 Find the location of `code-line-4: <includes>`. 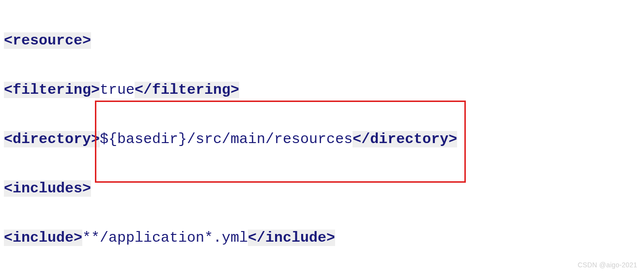

code-line-4: <includes> is located at coordinates (322, 189).